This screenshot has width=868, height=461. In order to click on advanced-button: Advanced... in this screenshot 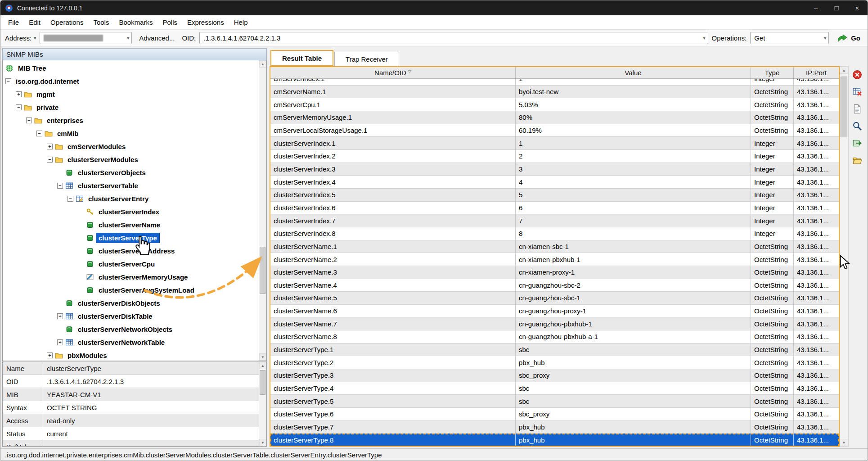, I will do `click(157, 38)`.